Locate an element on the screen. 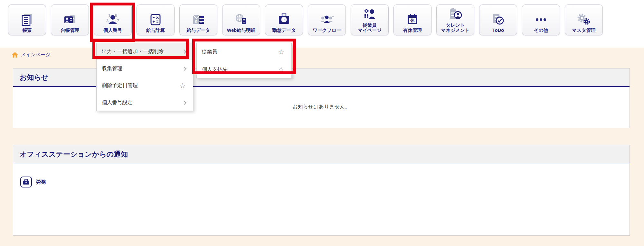 This screenshot has height=246, width=644. nav-label: マスタ管理 is located at coordinates (584, 30).